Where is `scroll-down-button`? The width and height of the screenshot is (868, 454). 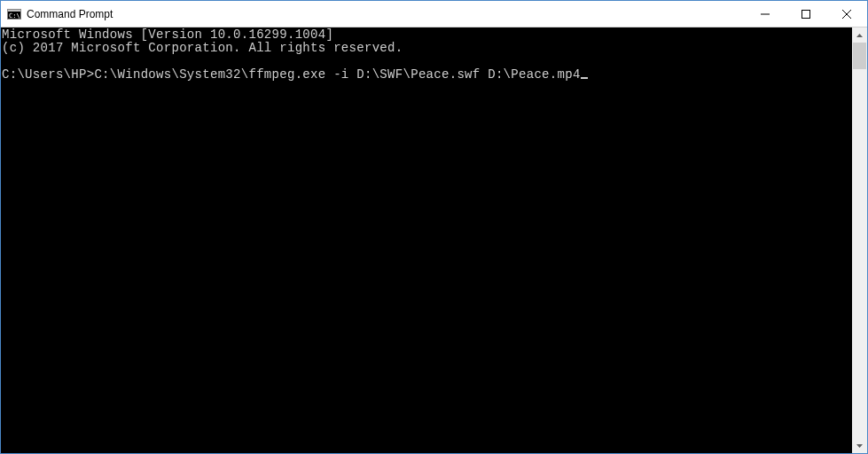
scroll-down-button is located at coordinates (860, 445).